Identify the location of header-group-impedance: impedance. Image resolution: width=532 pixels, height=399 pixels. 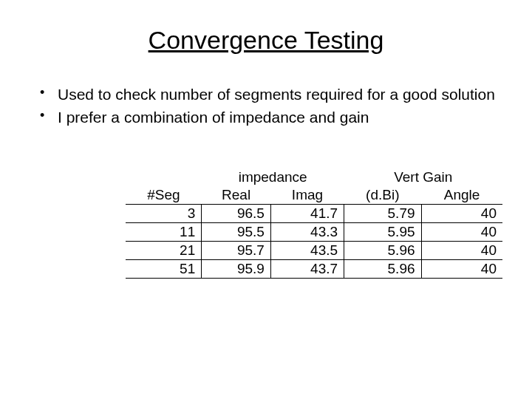
(273, 177).